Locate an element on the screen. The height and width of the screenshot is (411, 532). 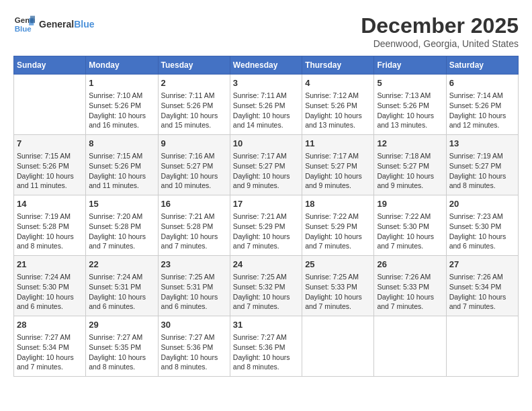
month-title: December 2025 is located at coordinates (439, 26).